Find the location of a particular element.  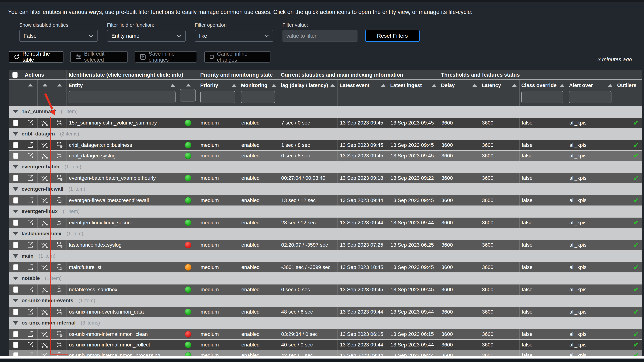

group-row: eventgen-linux(1 item) is located at coordinates (325, 212).